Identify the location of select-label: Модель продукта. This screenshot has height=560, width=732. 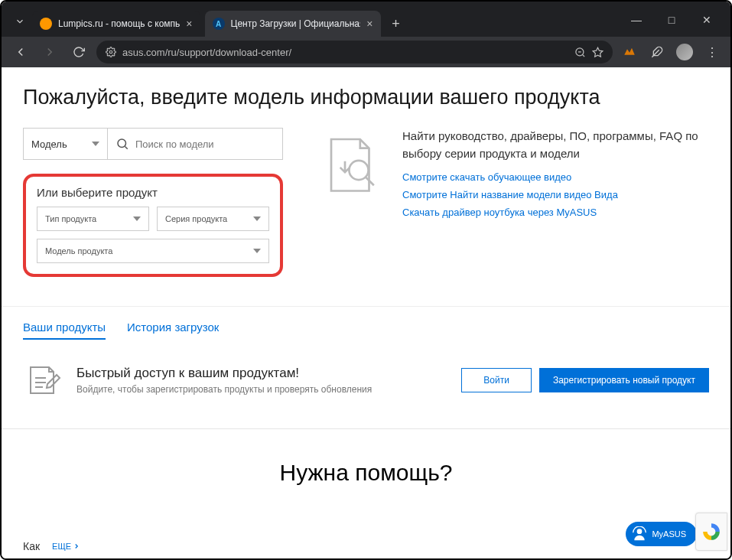
(79, 251).